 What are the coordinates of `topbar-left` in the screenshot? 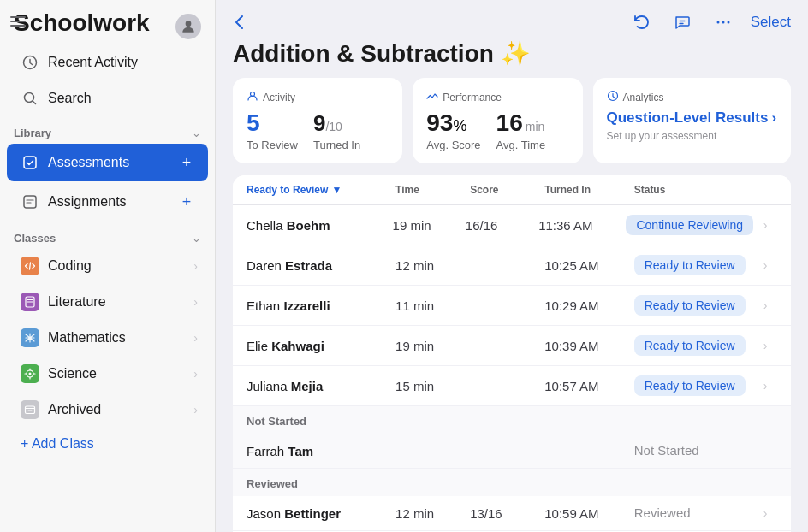 It's located at (240, 22).